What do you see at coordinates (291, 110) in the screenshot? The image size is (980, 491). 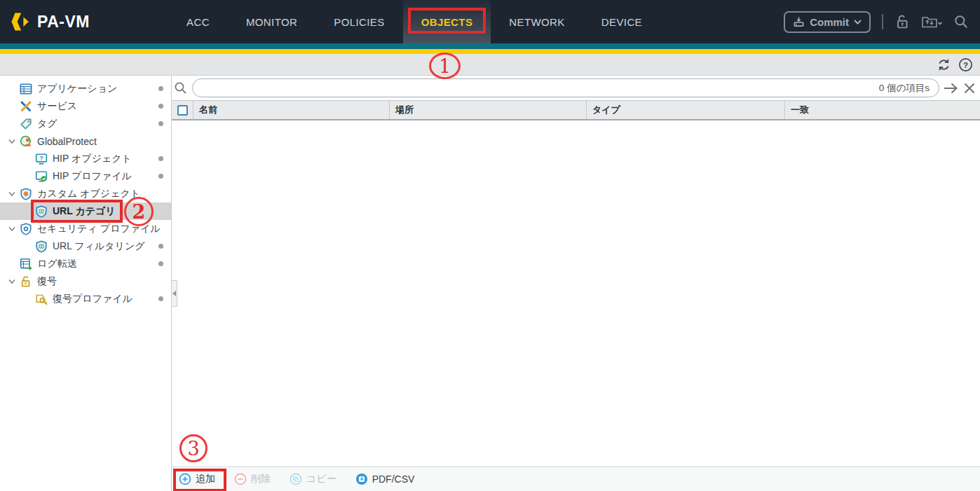 I see `column-header-name: 名前` at bounding box center [291, 110].